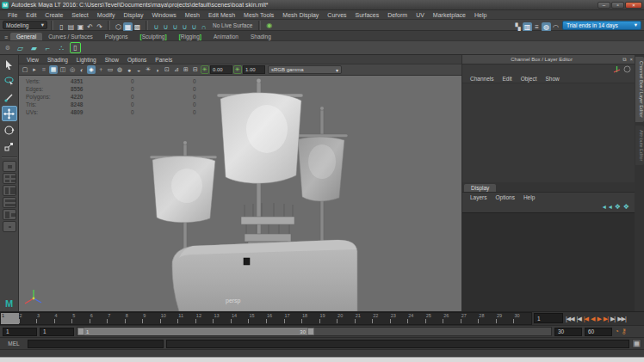 The width and height of the screenshot is (644, 362). Describe the element at coordinates (616, 69) in the screenshot. I see `manipulator-icon` at that location.